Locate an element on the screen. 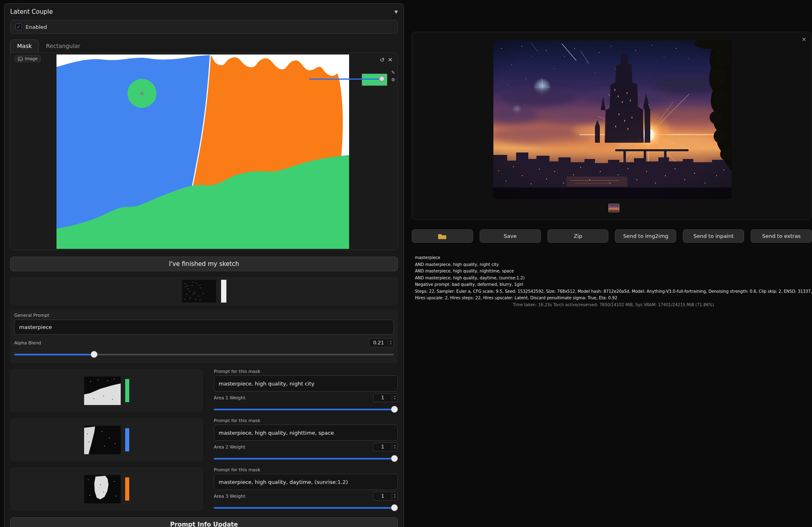  generation-info-line: Negative prompt: bad quality, deformed, … is located at coordinates (614, 285).